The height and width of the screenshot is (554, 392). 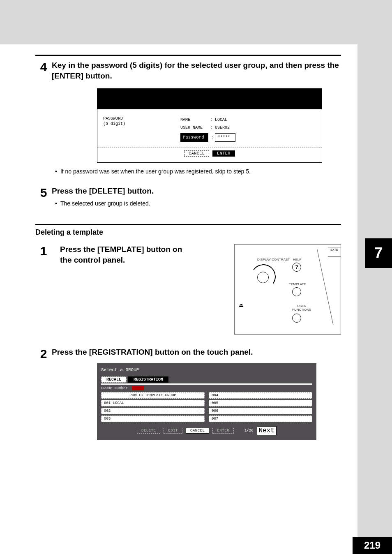 I want to click on recall-tab: RECALL, so click(x=114, y=380).